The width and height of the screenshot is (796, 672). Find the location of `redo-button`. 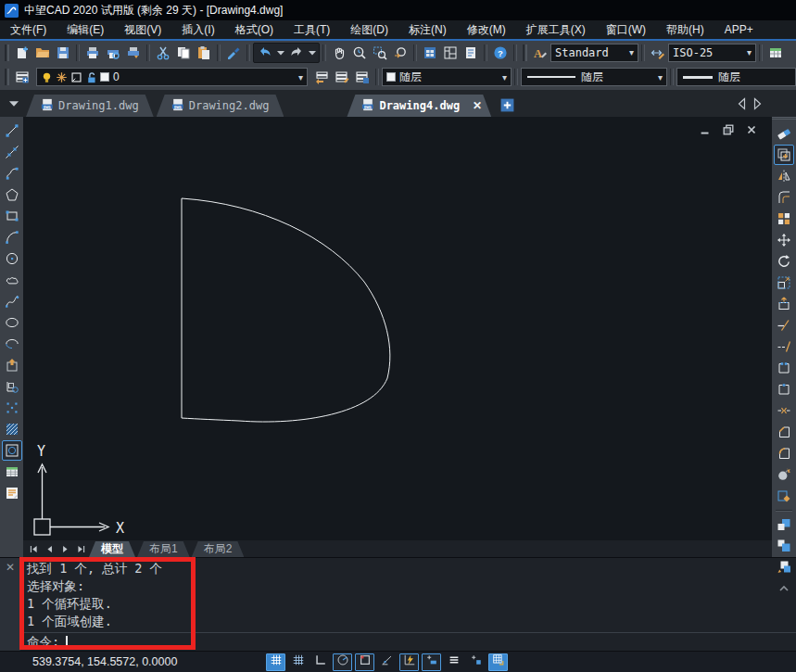

redo-button is located at coordinates (297, 53).